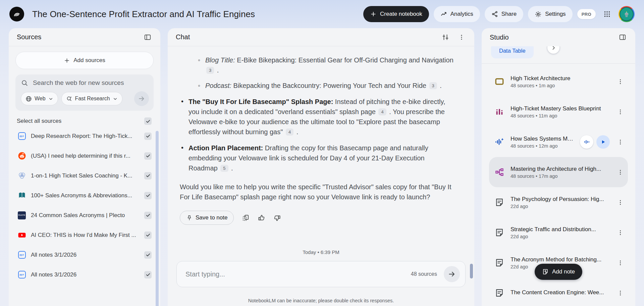 Image resolution: width=644 pixels, height=306 pixels. I want to click on source-list-item: 24 Common Sales Acronyms | Plecto, so click(85, 215).